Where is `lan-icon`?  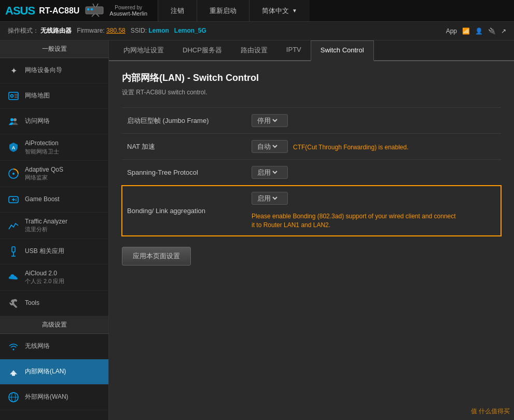 lan-icon is located at coordinates (13, 372).